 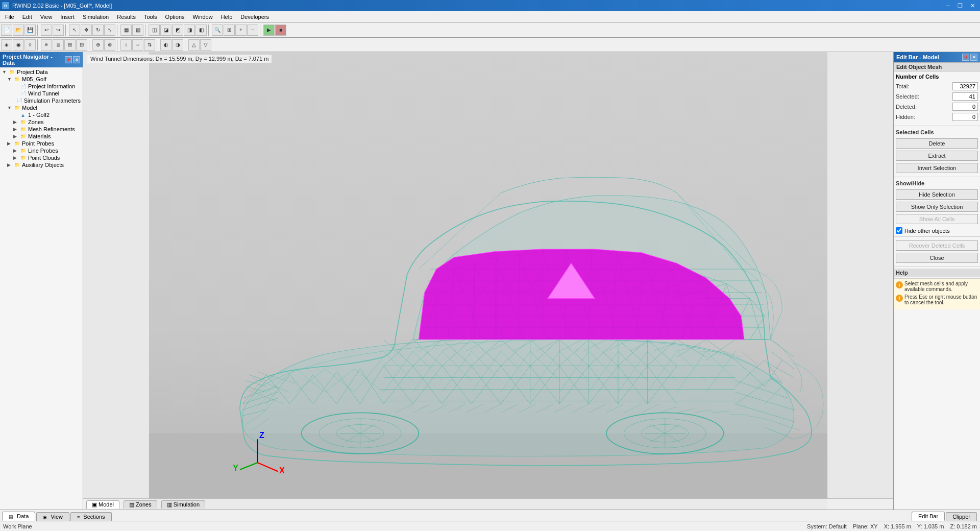 I want to click on tb2-6: ⊞, so click(x=70, y=45).